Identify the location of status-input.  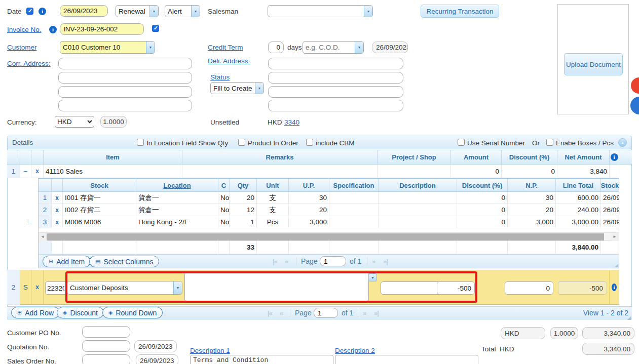
(233, 88).